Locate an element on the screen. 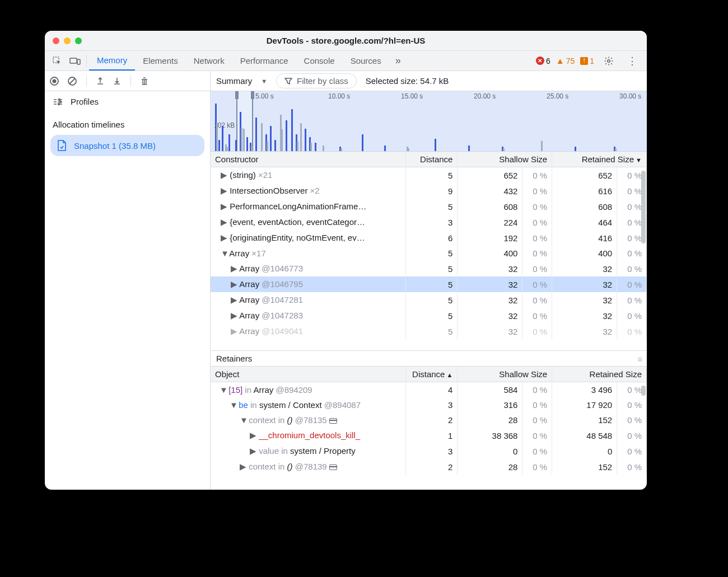  timeline-tick: 10.00 s is located at coordinates (339, 96).